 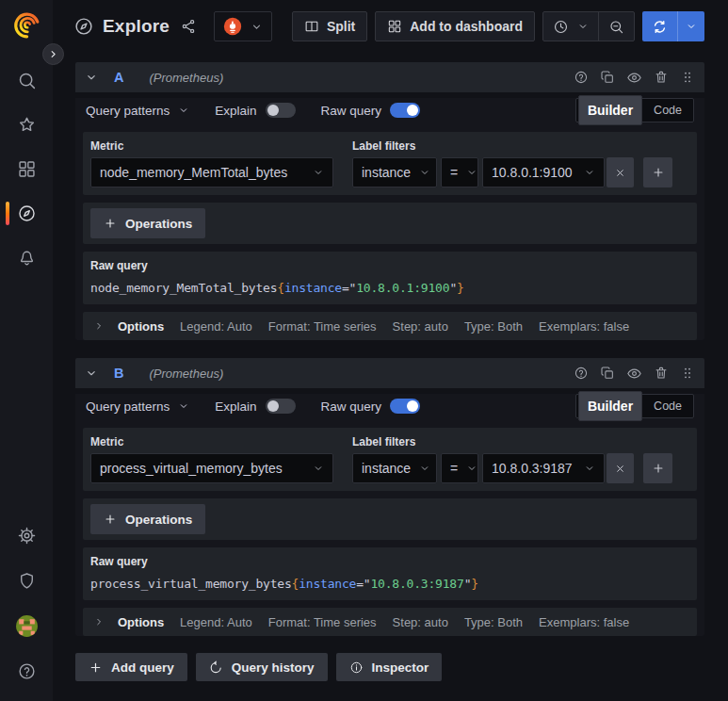 I want to click on grafana-logo-icon, so click(x=26, y=27).